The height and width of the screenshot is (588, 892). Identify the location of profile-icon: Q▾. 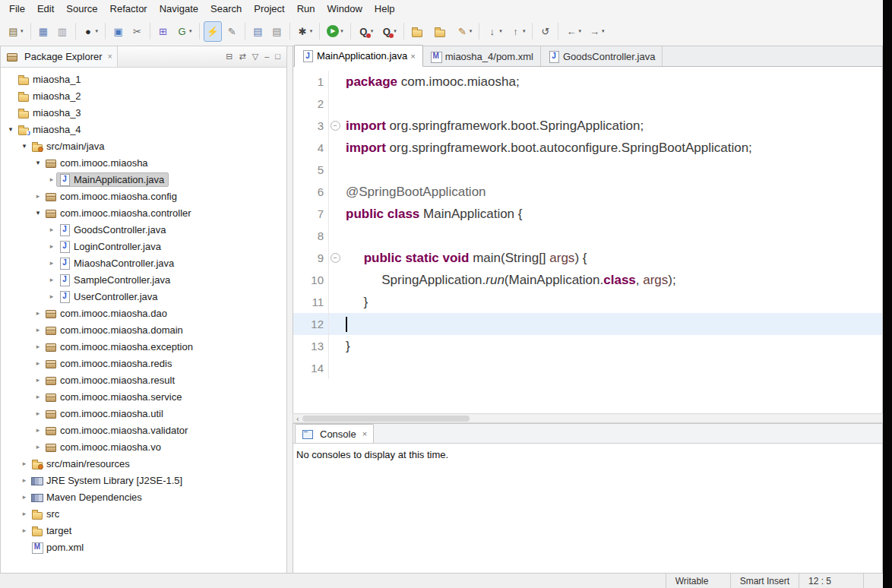
(389, 32).